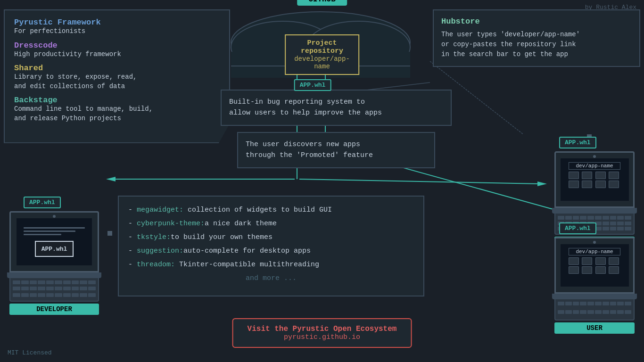 The height and width of the screenshot is (362, 644). I want to click on screen-inner: APP.whl, so click(54, 242).